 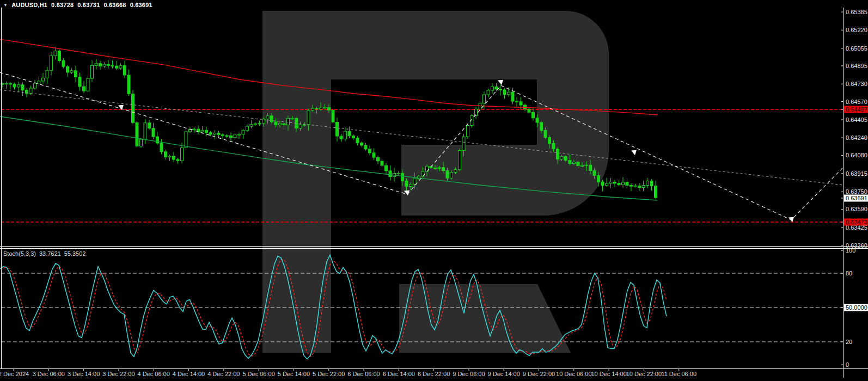 I want to click on time-tick-label: 10 Dec 22:00, so click(x=644, y=374).